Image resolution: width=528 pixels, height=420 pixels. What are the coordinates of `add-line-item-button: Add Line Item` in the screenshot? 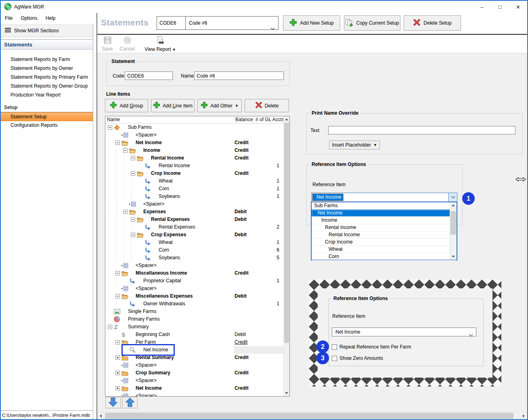 It's located at (173, 106).